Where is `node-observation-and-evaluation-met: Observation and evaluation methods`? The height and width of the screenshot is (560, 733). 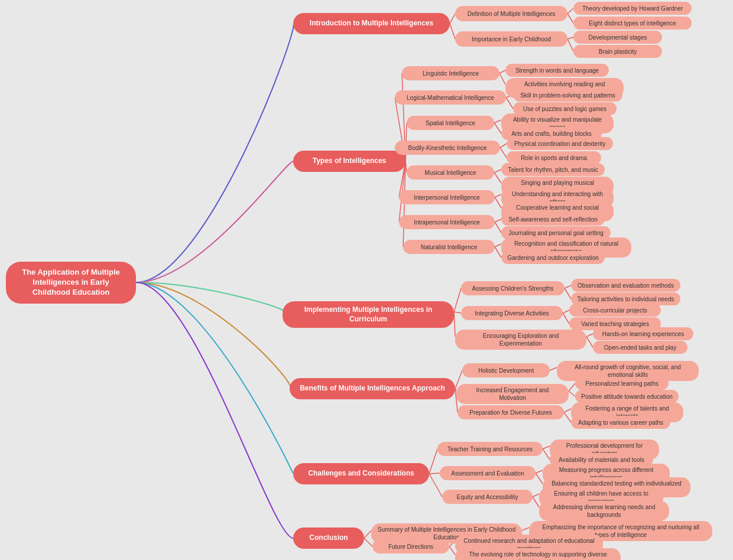 node-observation-and-evaluation-met: Observation and evaluation methods is located at coordinates (625, 285).